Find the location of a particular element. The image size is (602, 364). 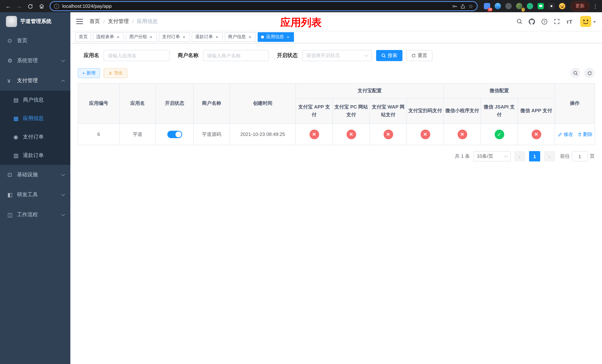

col-header-actions: 操作 is located at coordinates (575, 104).